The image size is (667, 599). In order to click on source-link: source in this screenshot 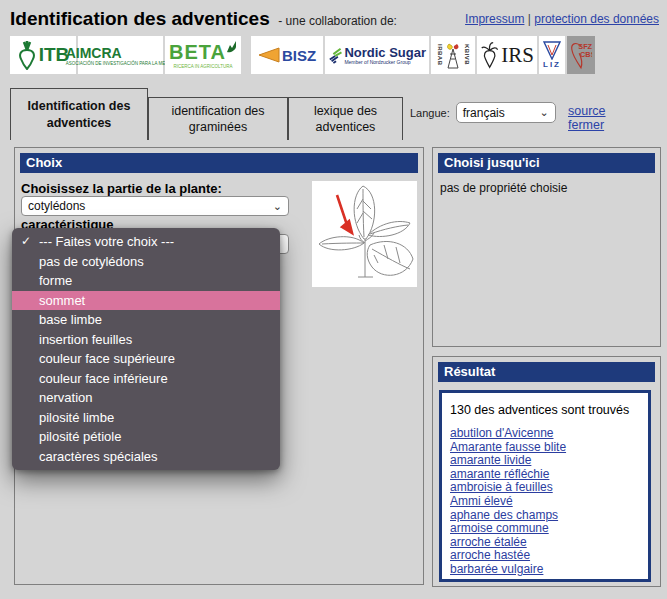, I will do `click(587, 111)`.